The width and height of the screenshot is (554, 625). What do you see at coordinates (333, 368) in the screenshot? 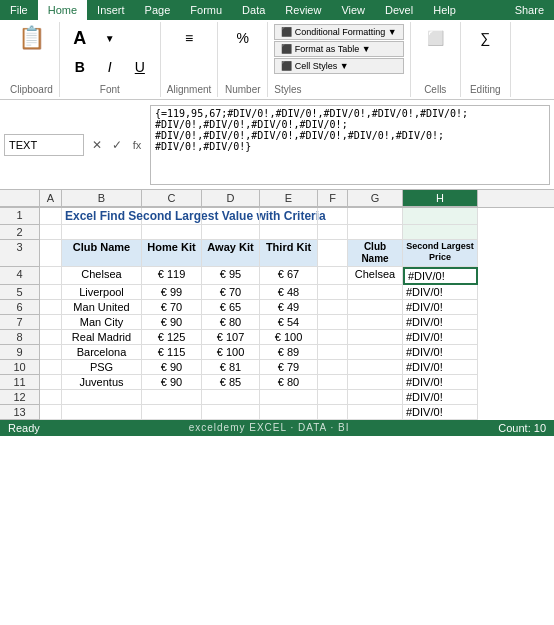
I see `cell-f10` at bounding box center [333, 368].